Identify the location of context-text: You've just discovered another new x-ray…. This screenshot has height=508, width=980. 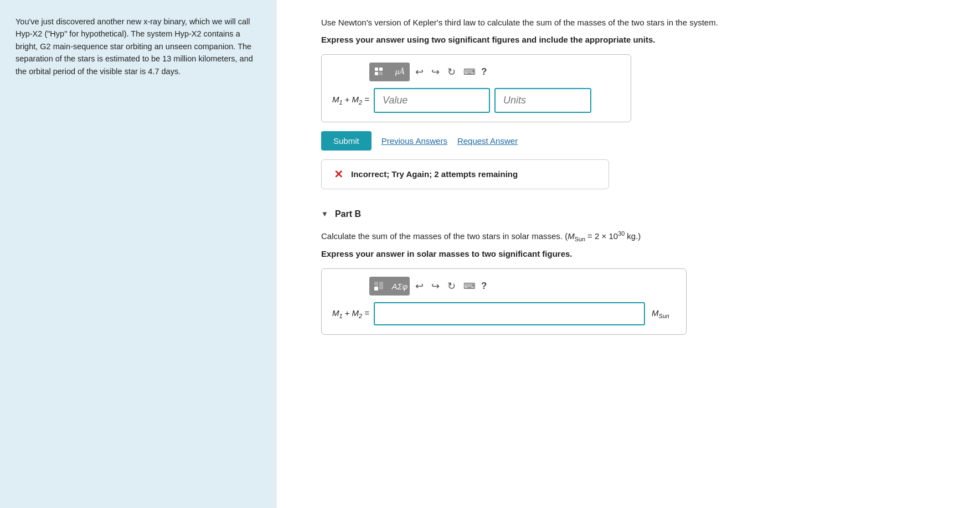
(138, 46).